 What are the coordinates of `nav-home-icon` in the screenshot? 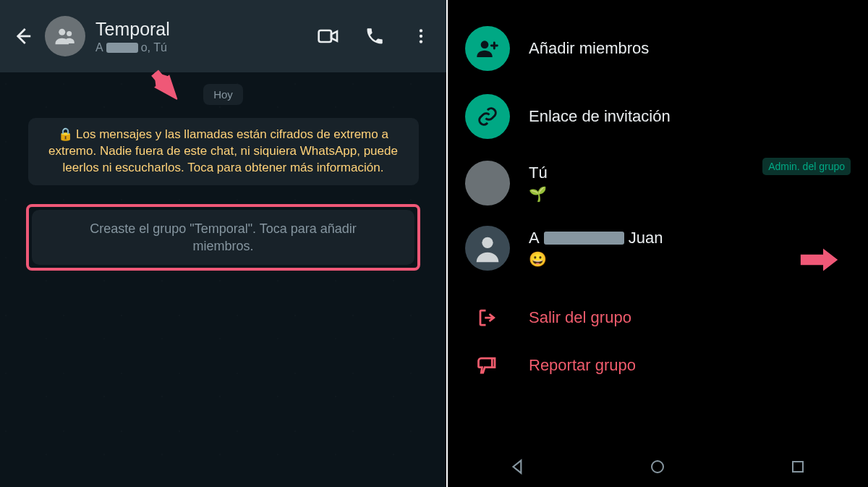 It's located at (658, 467).